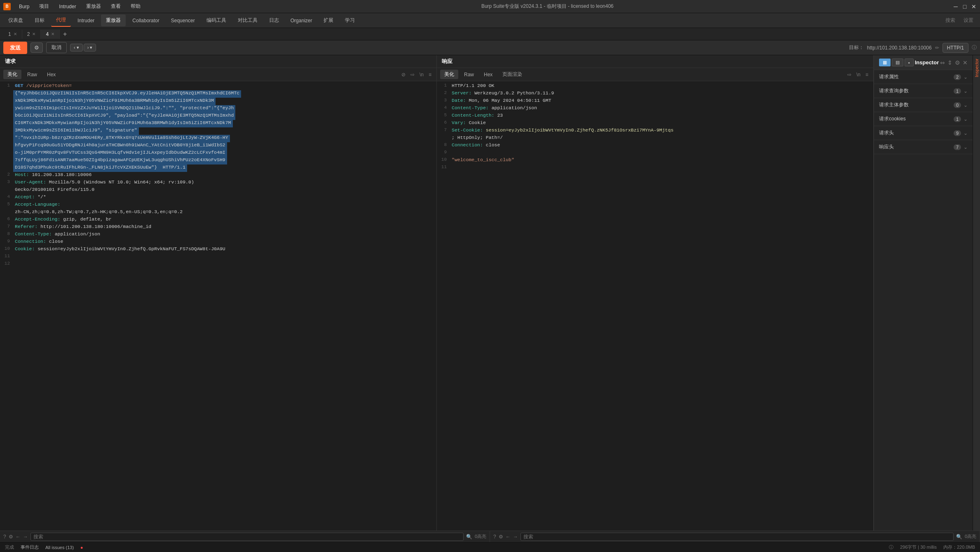 This screenshot has width=980, height=552. Describe the element at coordinates (974, 48) in the screenshot. I see `info-icon: ⓘ` at that location.